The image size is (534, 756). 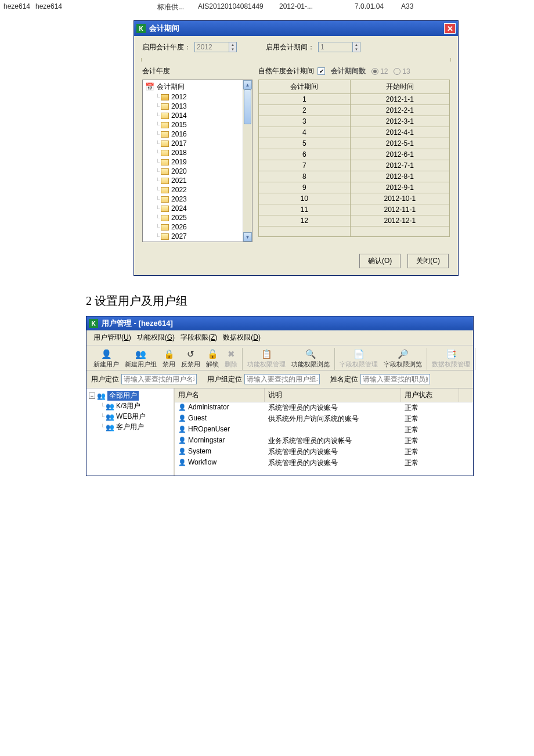 What do you see at coordinates (282, 379) in the screenshot?
I see `group-locate-input` at bounding box center [282, 379].